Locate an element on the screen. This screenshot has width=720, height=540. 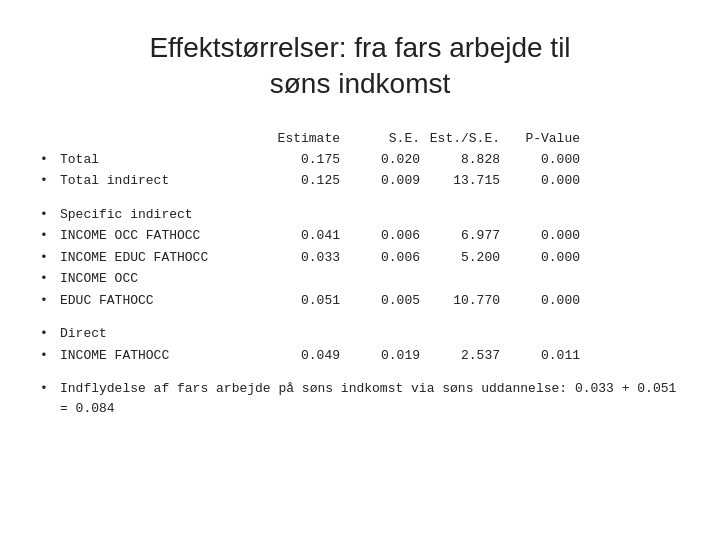
estse-header: Est./S.E. is located at coordinates (460, 138).